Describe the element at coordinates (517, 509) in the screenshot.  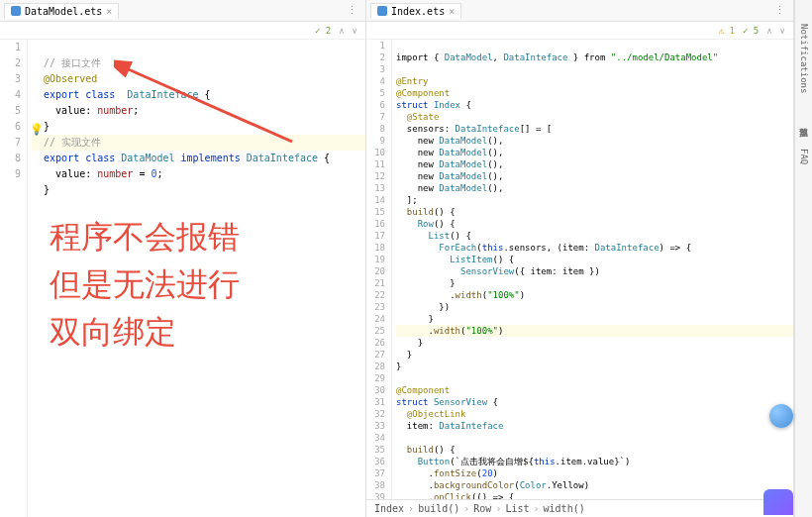
I see `crumb: List` at that location.